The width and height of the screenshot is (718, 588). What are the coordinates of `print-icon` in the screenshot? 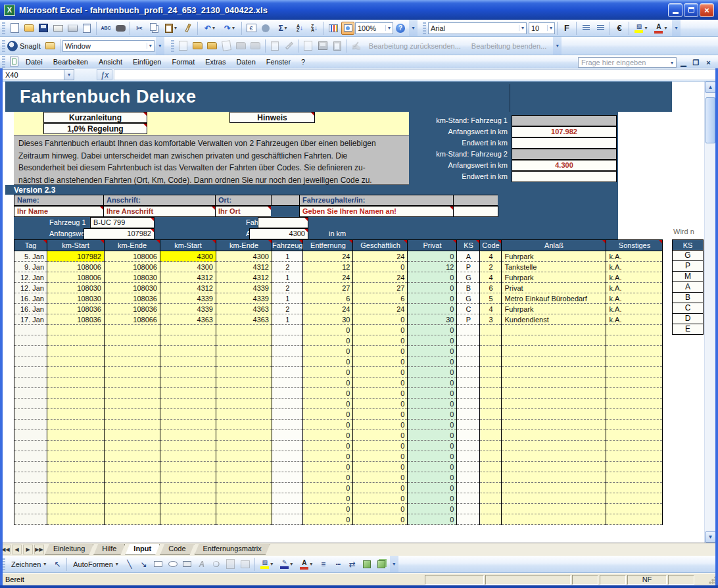 It's located at (72, 28).